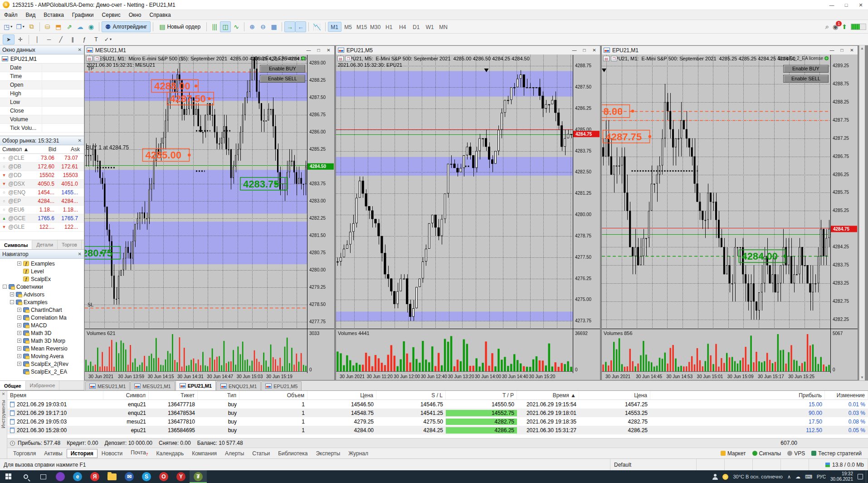 The height and width of the screenshot is (483, 868). Describe the element at coordinates (328, 453) in the screenshot. I see `toolbox-tab-эксперты: Эксперты` at that location.